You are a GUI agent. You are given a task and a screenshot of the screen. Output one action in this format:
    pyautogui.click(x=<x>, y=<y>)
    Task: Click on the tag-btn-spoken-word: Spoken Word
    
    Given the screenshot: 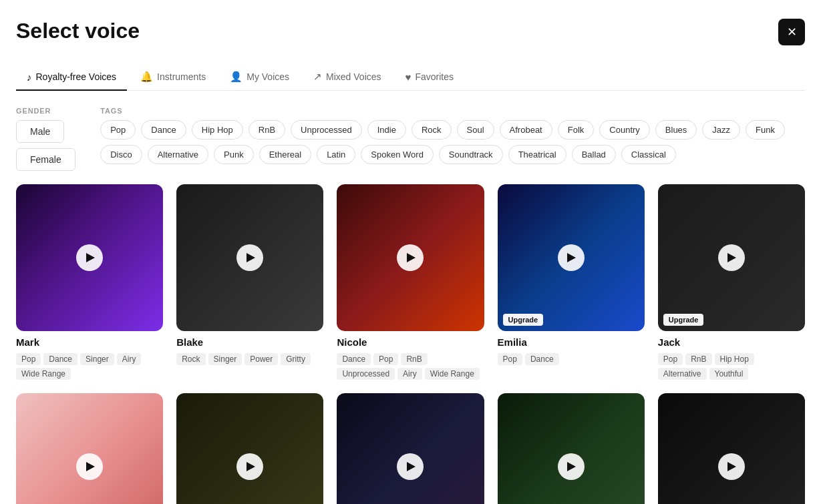 What is the action you would take?
    pyautogui.click(x=397, y=155)
    